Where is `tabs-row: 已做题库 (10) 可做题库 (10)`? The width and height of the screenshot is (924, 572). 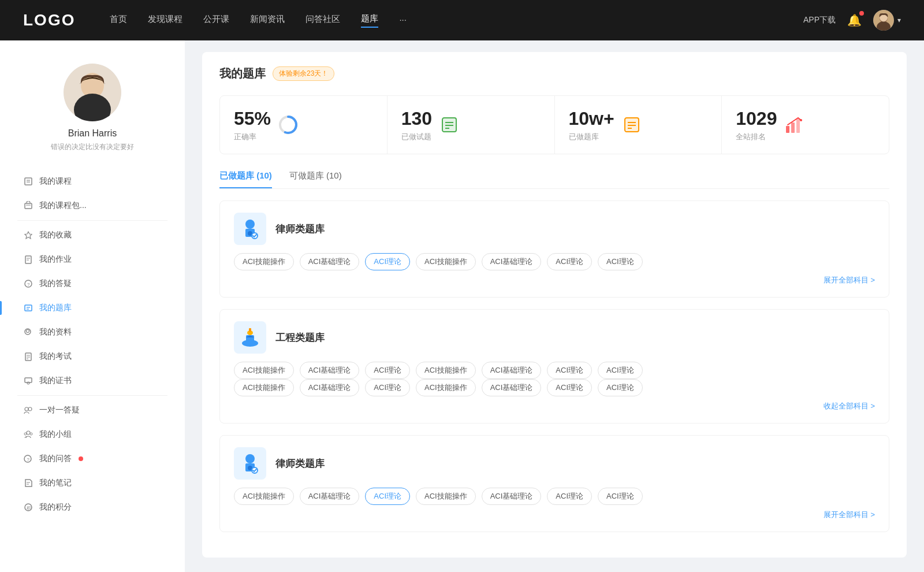 tabs-row: 已做题库 (10) 可做题库 (10) is located at coordinates (554, 180).